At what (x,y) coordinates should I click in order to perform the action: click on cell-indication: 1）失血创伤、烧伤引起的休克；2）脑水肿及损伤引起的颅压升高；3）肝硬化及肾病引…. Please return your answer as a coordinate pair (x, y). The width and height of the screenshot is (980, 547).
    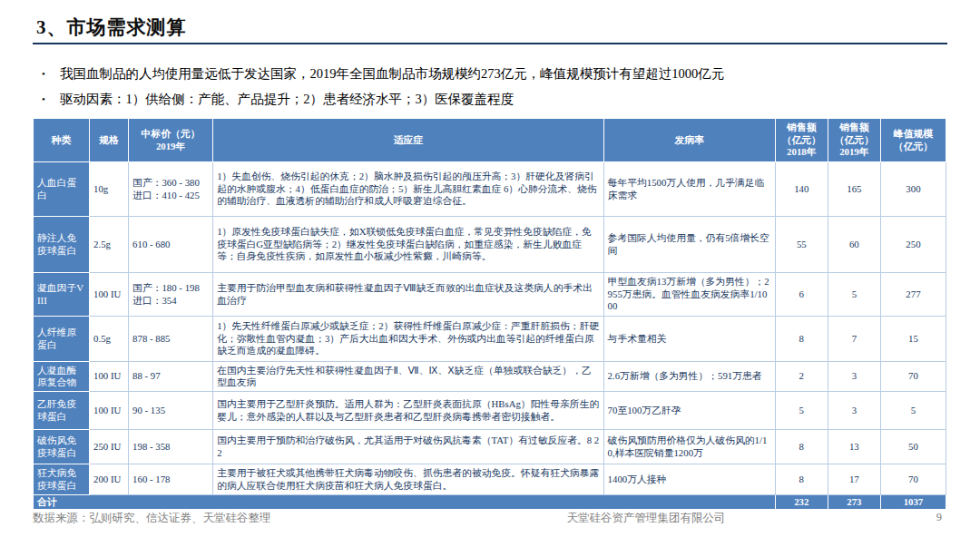
    Looking at the image, I should click on (408, 190).